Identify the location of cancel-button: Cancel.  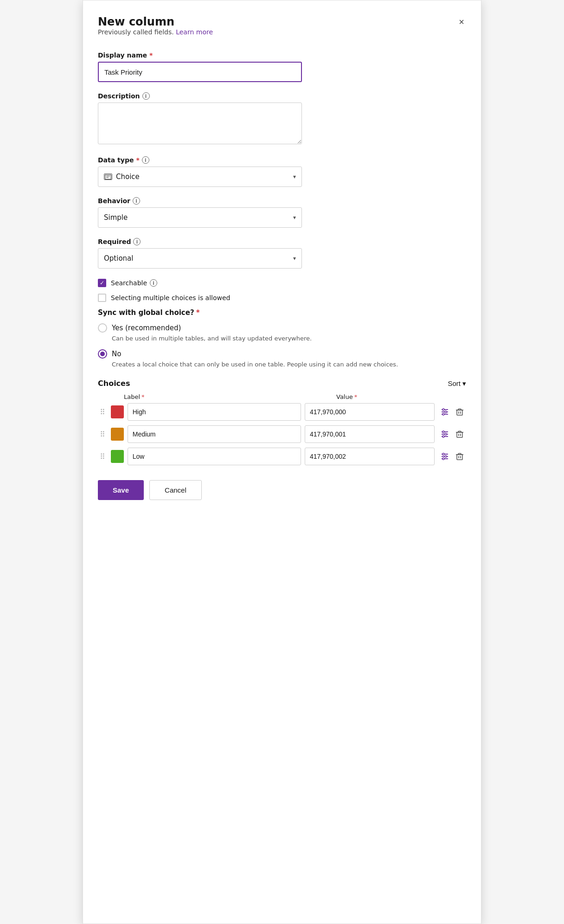
(175, 490).